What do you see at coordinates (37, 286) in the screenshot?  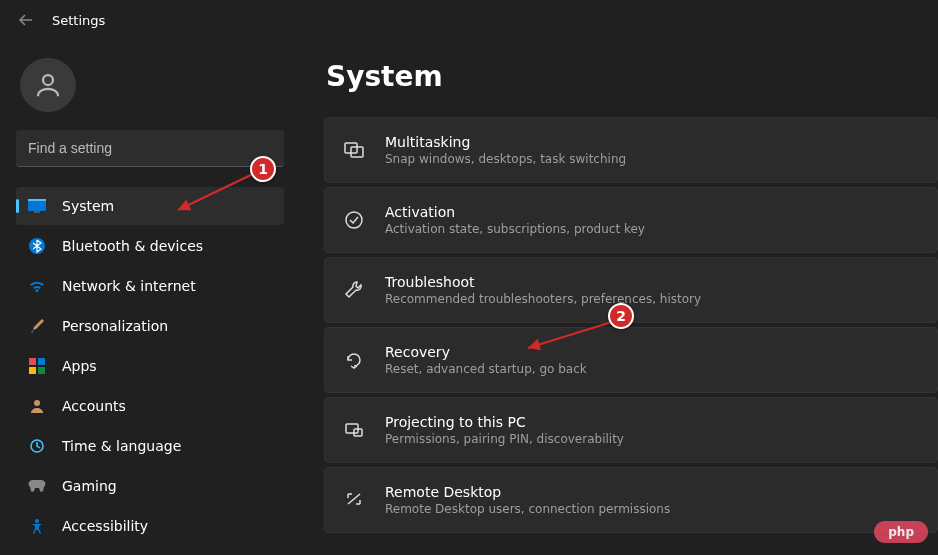 I see `wifi-icon` at bounding box center [37, 286].